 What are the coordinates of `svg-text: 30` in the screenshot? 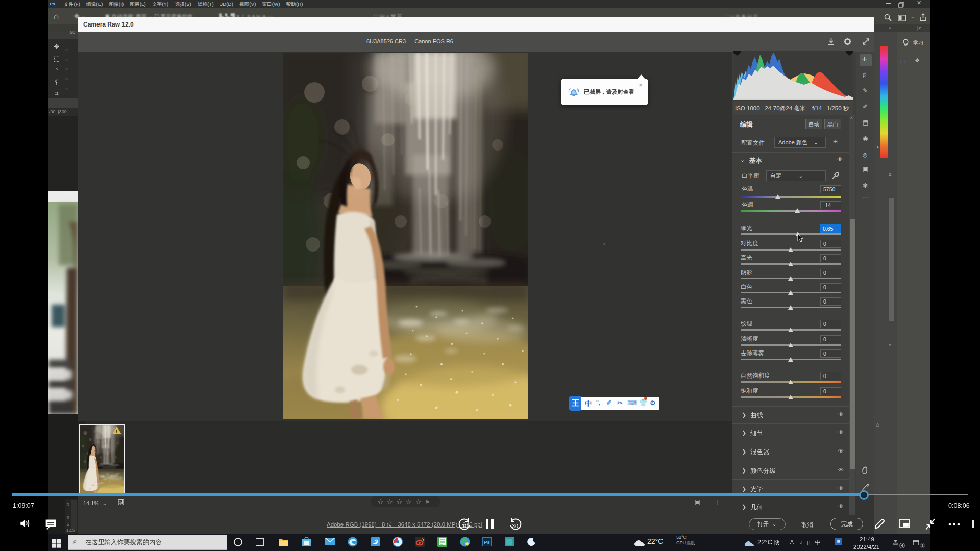 It's located at (515, 526).